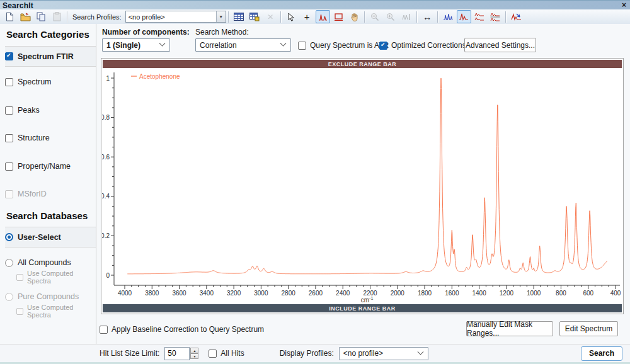  What do you see at coordinates (32, 194) in the screenshot?
I see `sidebar-item-label: MSforID` at bounding box center [32, 194].